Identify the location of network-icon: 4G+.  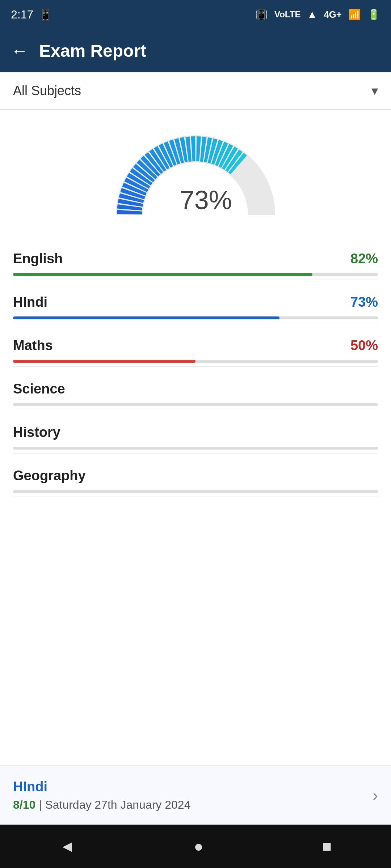
(333, 14).